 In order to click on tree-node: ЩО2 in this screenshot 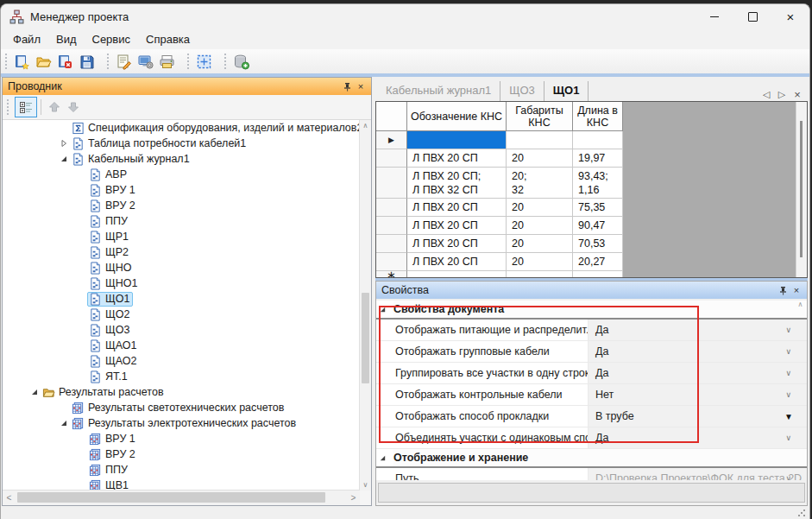, I will do `click(110, 314)`.